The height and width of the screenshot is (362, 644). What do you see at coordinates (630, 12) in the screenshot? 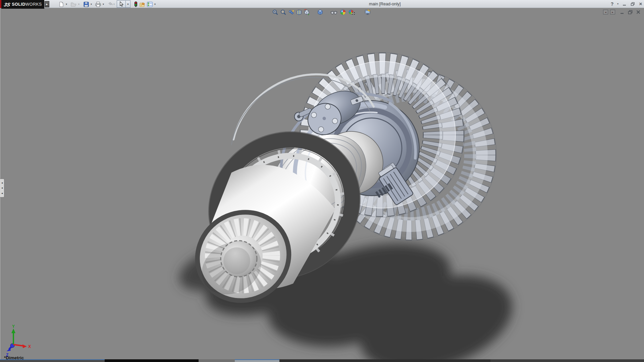
I see `doc-restore-button` at bounding box center [630, 12].